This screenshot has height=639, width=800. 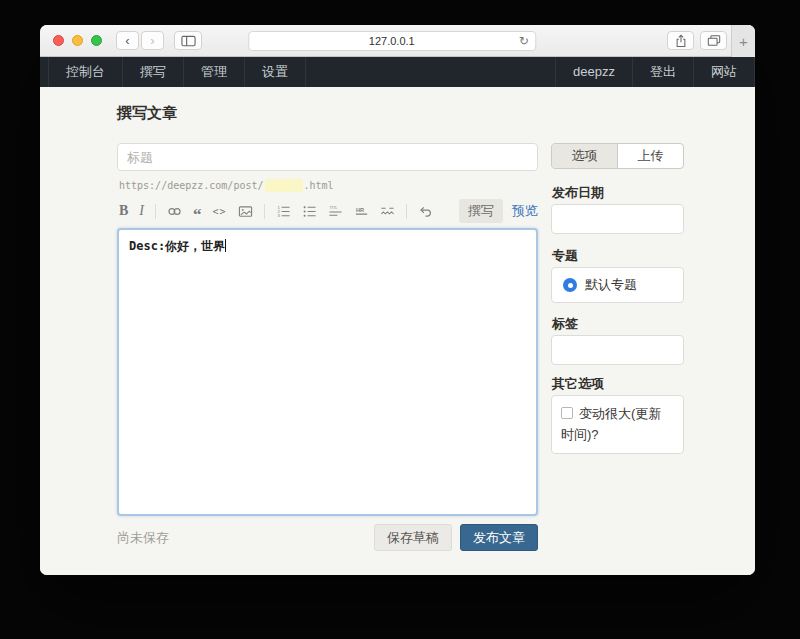 What do you see at coordinates (128, 40) in the screenshot?
I see `back-button: ‹` at bounding box center [128, 40].